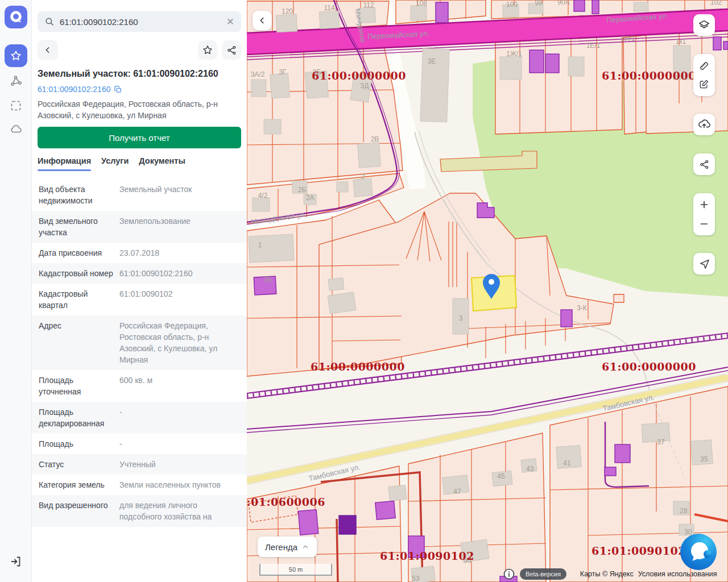  I want to click on search-bar: ✕, so click(139, 22).